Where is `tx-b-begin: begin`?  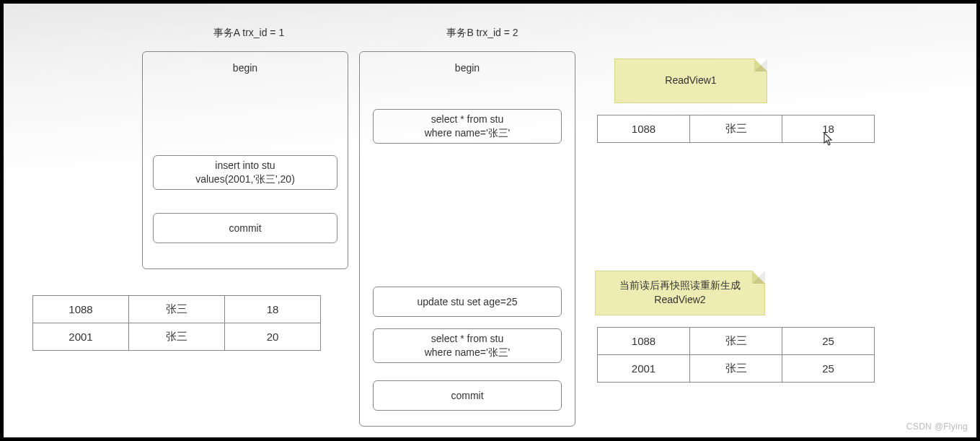
tx-b-begin: begin is located at coordinates (467, 68).